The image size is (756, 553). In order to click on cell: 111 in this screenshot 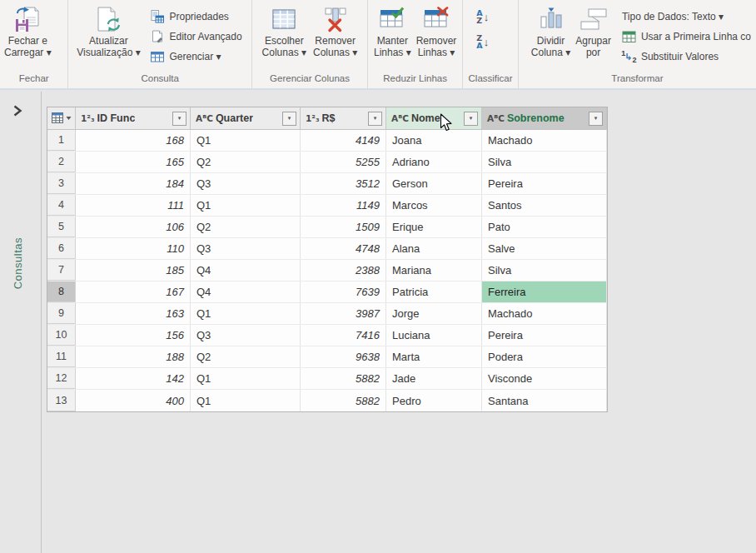, I will do `click(133, 205)`.